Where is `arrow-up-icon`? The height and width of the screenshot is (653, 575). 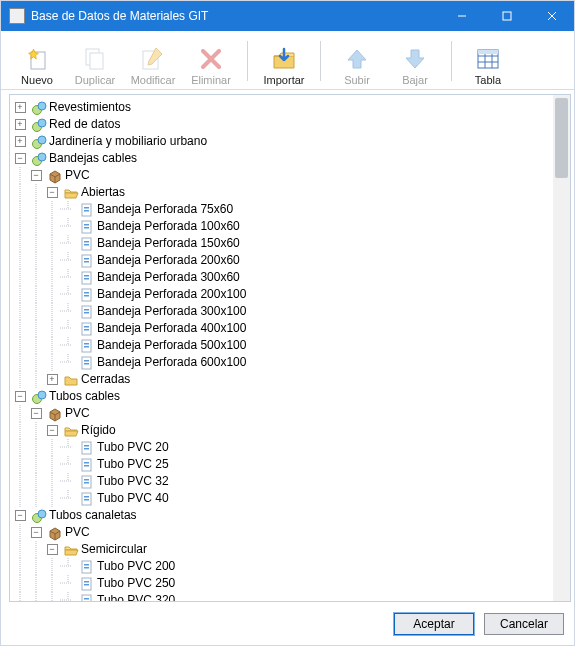
arrow-up-icon is located at coordinates (357, 59).